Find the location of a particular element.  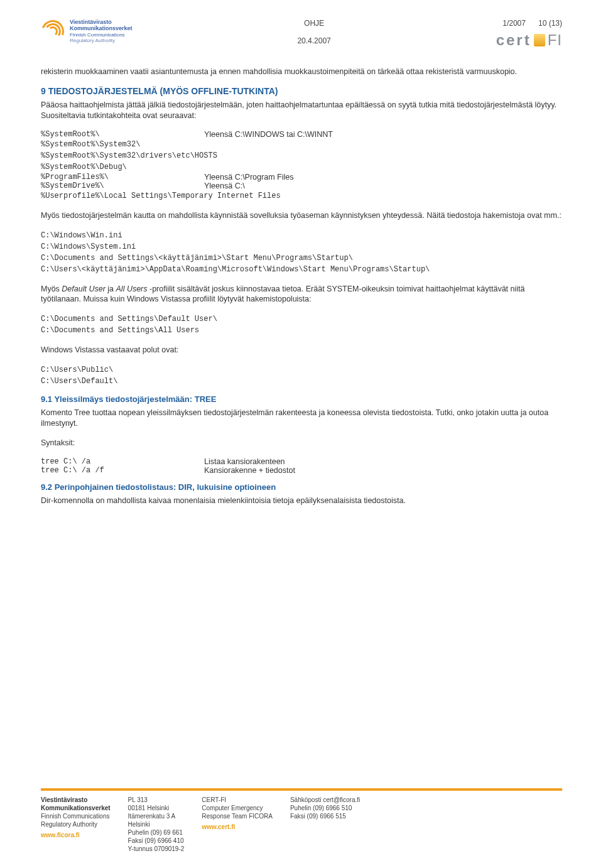

env-row: %SystemRoot%\System32\drivers\etc\HOSTS is located at coordinates (302, 156).